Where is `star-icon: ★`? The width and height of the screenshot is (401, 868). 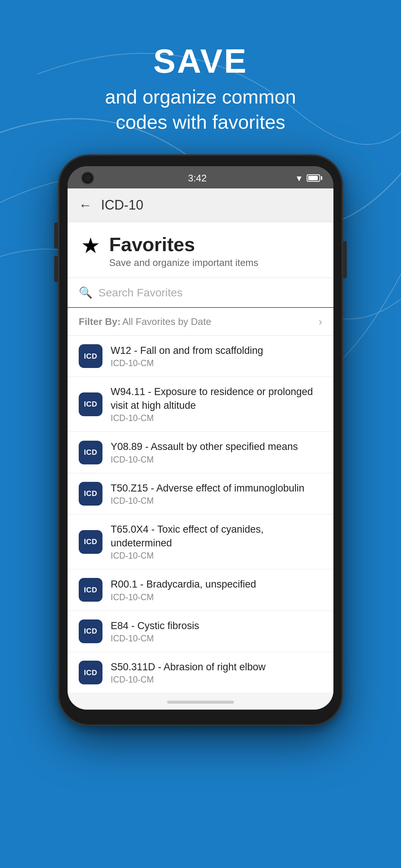
star-icon: ★ is located at coordinates (91, 246).